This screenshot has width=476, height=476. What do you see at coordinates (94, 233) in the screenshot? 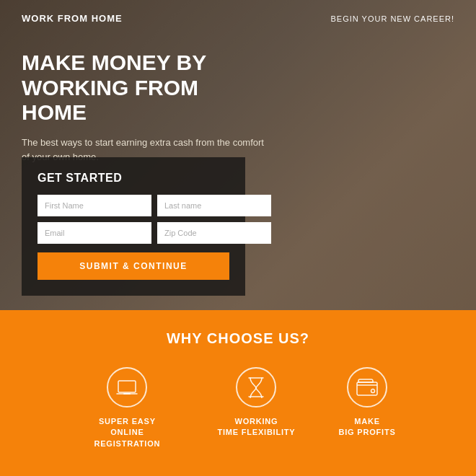
I see `email-input` at bounding box center [94, 233].